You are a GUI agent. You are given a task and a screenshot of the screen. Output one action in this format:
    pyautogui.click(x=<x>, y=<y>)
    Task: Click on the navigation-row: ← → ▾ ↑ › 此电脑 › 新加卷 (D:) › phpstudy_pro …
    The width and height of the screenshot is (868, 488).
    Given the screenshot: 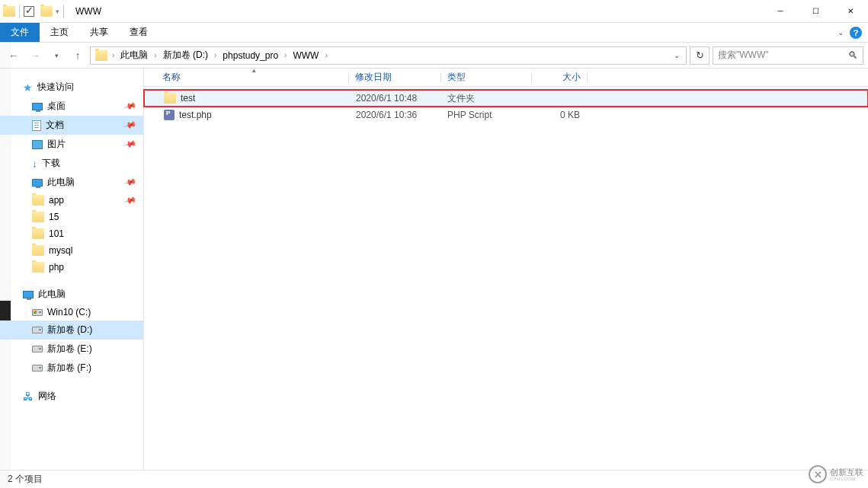 What is the action you would take?
    pyautogui.click(x=434, y=56)
    